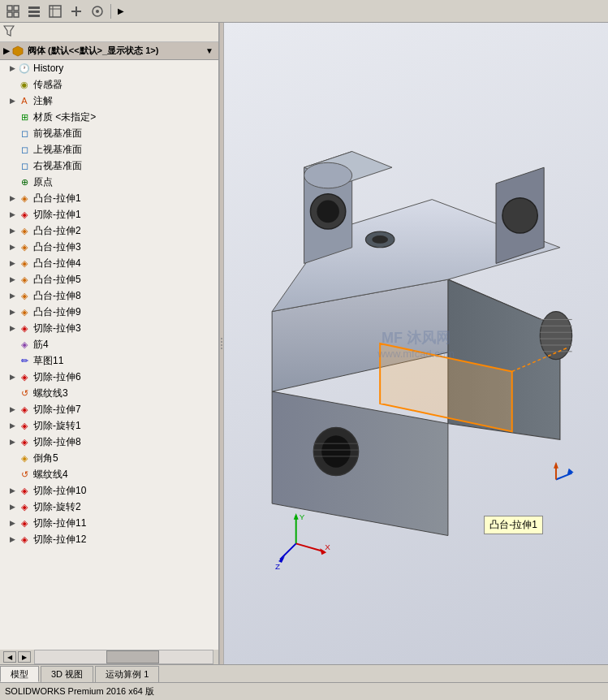  What do you see at coordinates (12, 474) in the screenshot?
I see `expand-arrow-helix4` at bounding box center [12, 474].